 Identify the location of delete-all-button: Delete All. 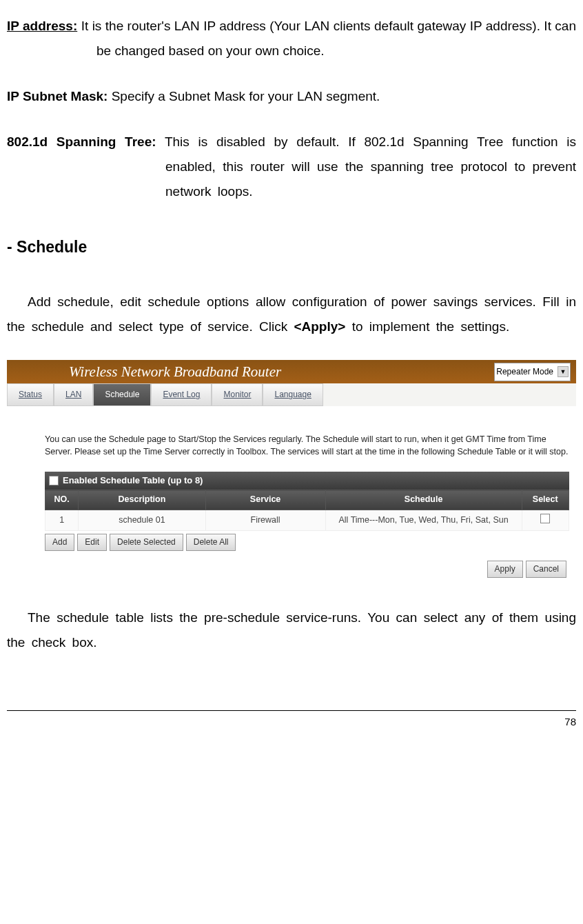
(211, 542).